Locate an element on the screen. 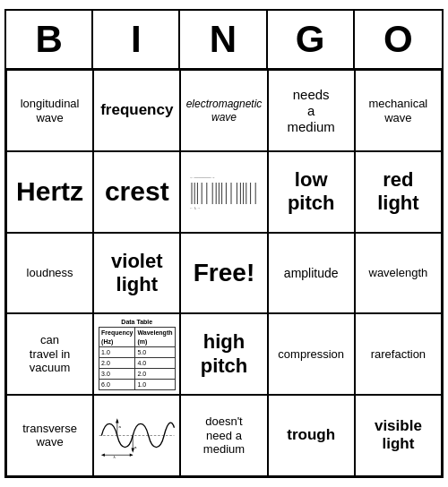 The width and height of the screenshot is (448, 487). cell-r1c4-text: redlight is located at coordinates (398, 192).